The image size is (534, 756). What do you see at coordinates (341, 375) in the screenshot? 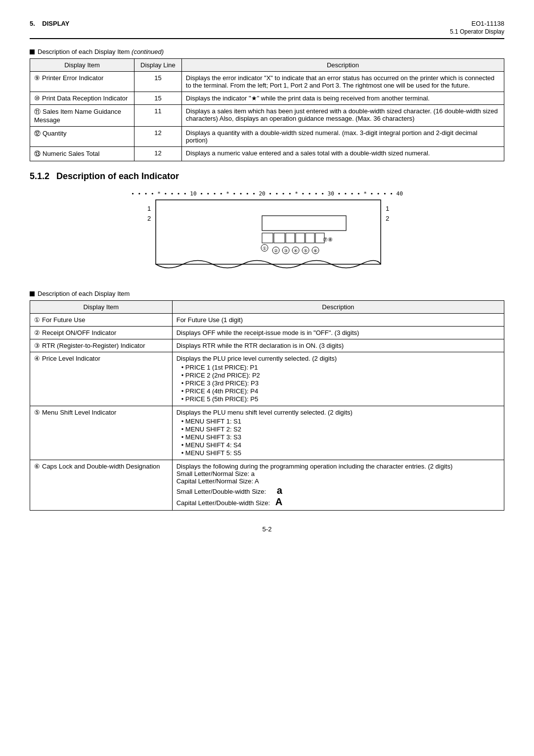
I see `bullet-item: • PRICE 2 (2nd PRICE): P2` at bounding box center [341, 375].